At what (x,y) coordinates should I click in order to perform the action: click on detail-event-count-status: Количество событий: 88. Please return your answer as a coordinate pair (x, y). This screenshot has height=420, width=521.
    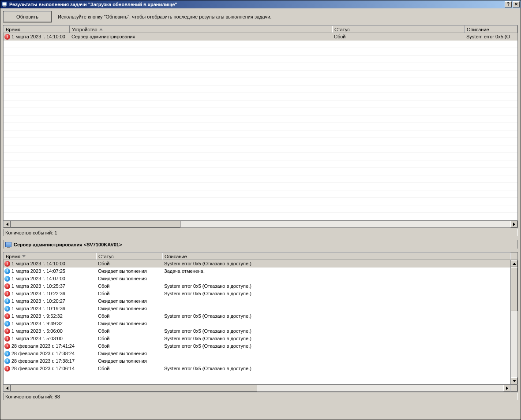
    Looking at the image, I should click on (260, 397).